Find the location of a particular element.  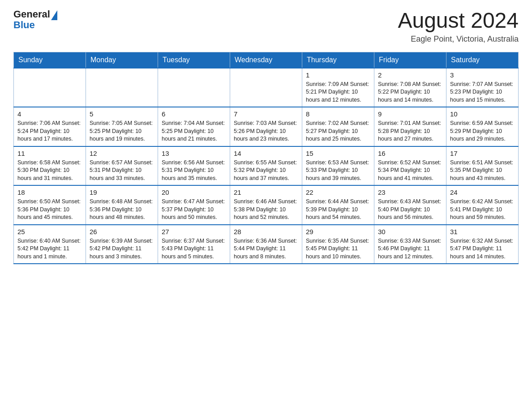

calendar-cell: 17Sunrise: 6:51 AM Sunset: 5:35 PM Dayli… is located at coordinates (483, 166).